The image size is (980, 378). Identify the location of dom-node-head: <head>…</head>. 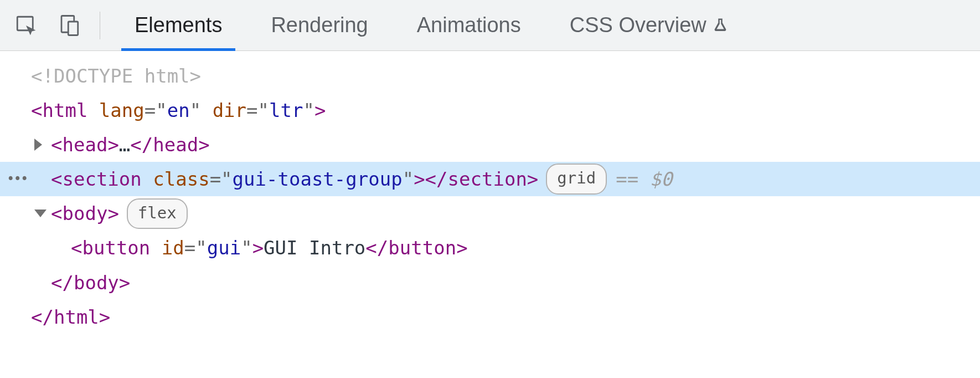
(490, 145).